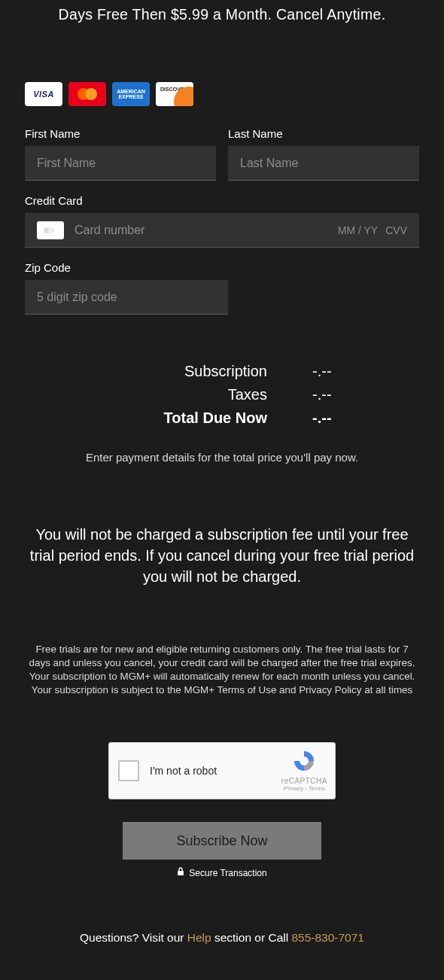 Image resolution: width=444 pixels, height=980 pixels. Describe the element at coordinates (342, 418) in the screenshot. I see `total-value: -.--` at that location.